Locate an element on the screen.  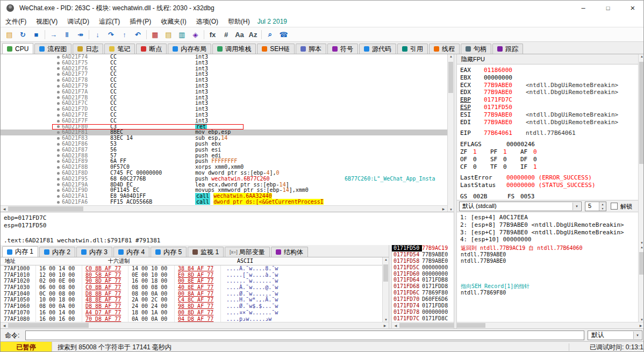
stack-row: 0171FD740171FDD8 is located at coordinates (515, 306).